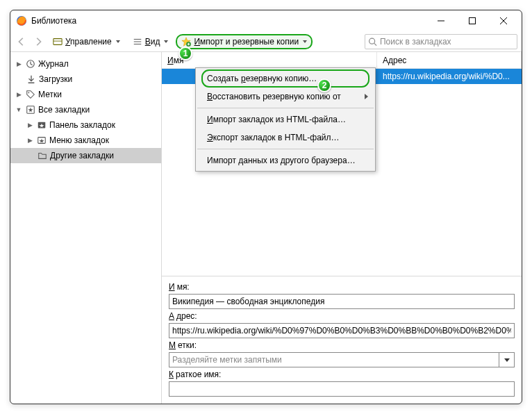  I want to click on cell-url: https://ru.wikipedia.org/wiki/%D0..., so click(449, 76).